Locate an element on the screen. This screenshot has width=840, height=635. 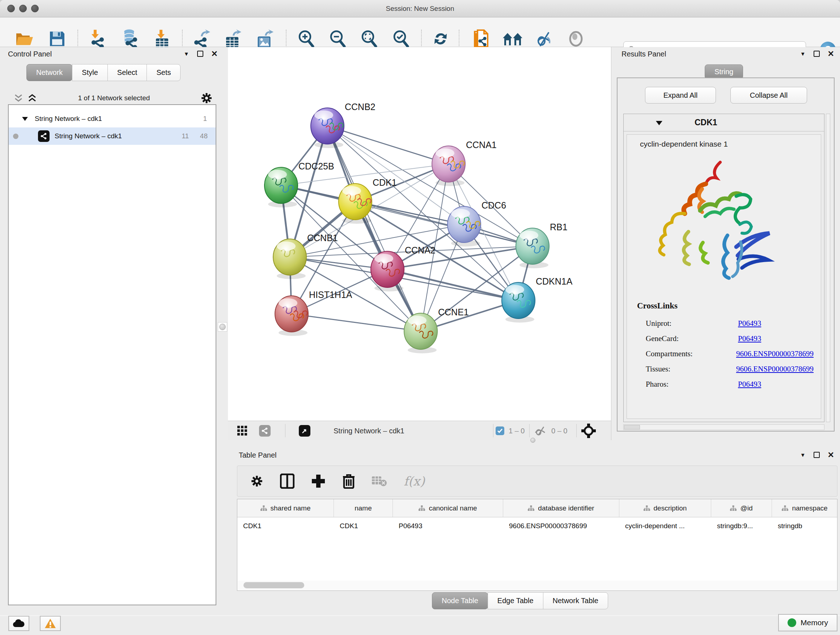
table-panel-title: Table Panel is located at coordinates (258, 455).